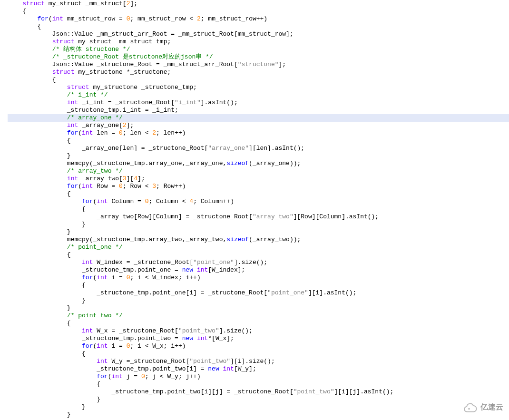 The width and height of the screenshot is (509, 420). What do you see at coordinates (258, 42) in the screenshot?
I see `code-line: struct my_struct _mm_struct_tmp;` at bounding box center [258, 42].